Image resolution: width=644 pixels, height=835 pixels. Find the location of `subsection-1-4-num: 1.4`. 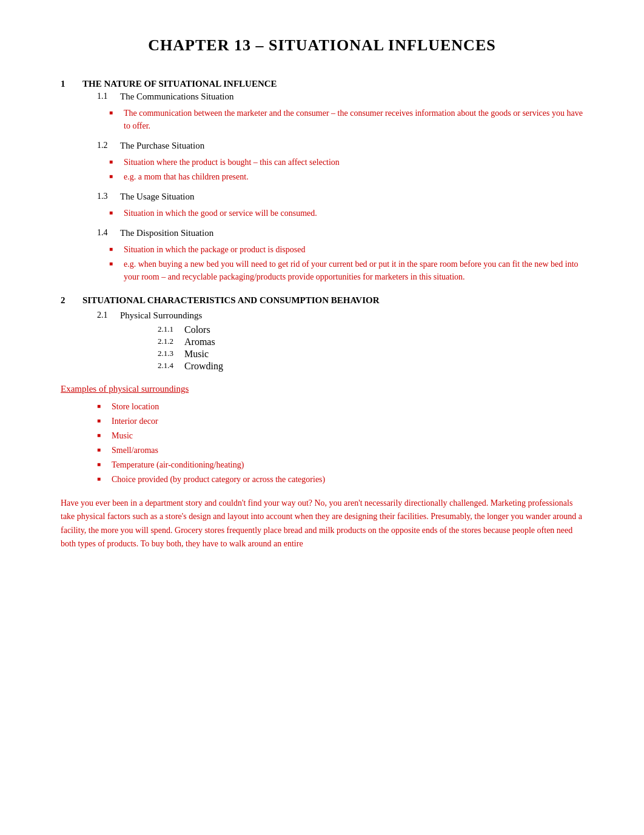

subsection-1-4-num: 1.4 is located at coordinates (106, 234).